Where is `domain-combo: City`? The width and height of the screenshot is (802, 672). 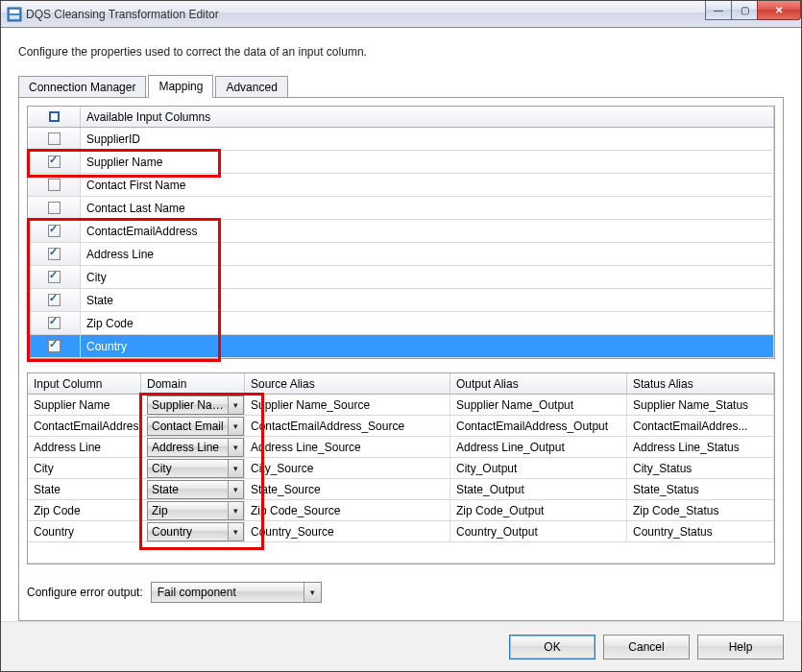 domain-combo: City is located at coordinates (196, 468).